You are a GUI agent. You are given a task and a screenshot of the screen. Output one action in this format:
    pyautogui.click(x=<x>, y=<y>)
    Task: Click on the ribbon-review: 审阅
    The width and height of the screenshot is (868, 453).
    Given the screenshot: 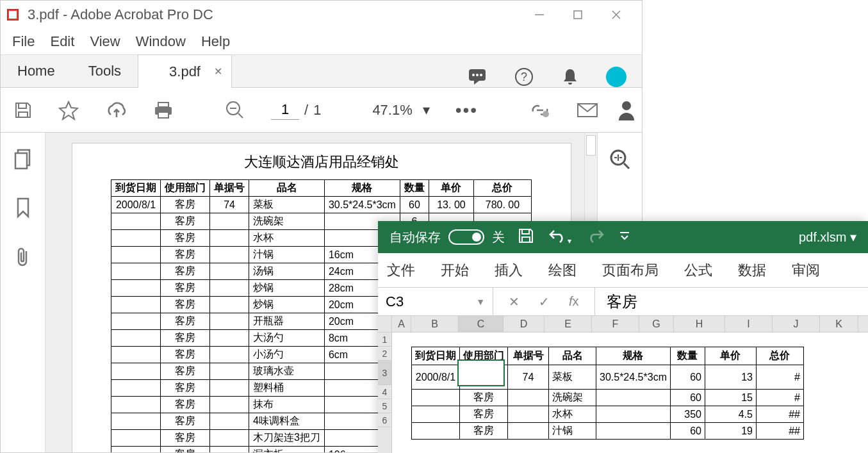 What is the action you would take?
    pyautogui.click(x=806, y=270)
    